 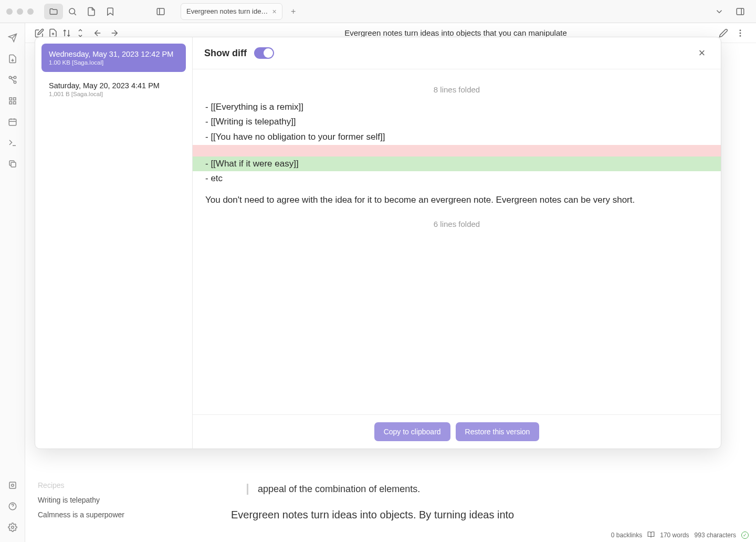 I want to click on map-pin-icon, so click(x=13, y=485).